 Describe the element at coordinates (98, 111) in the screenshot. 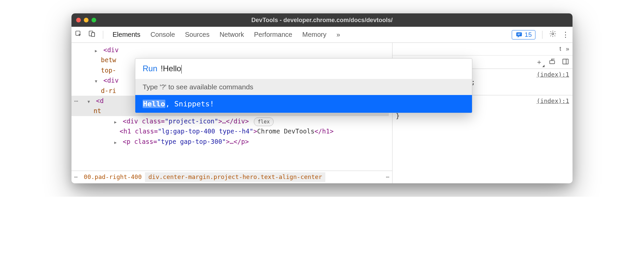

I see `dom-fragment: nt` at that location.